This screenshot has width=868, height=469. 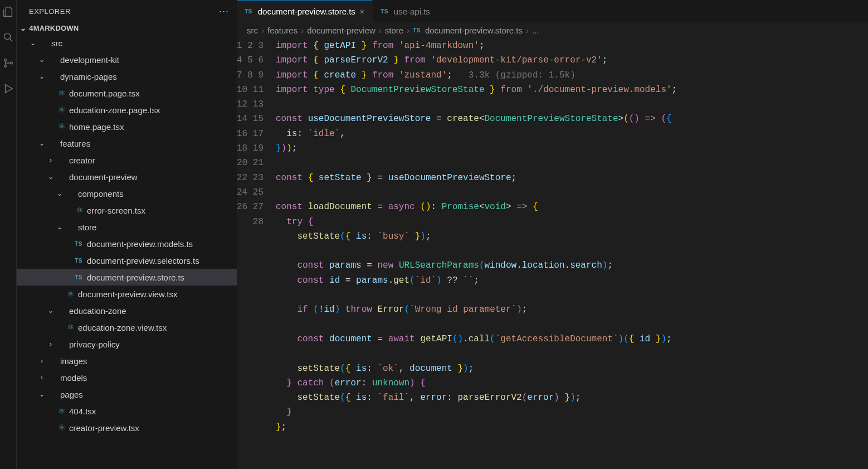 What do you see at coordinates (123, 328) in the screenshot?
I see `tree-item-label: education-zone.view.tsx` at bounding box center [123, 328].